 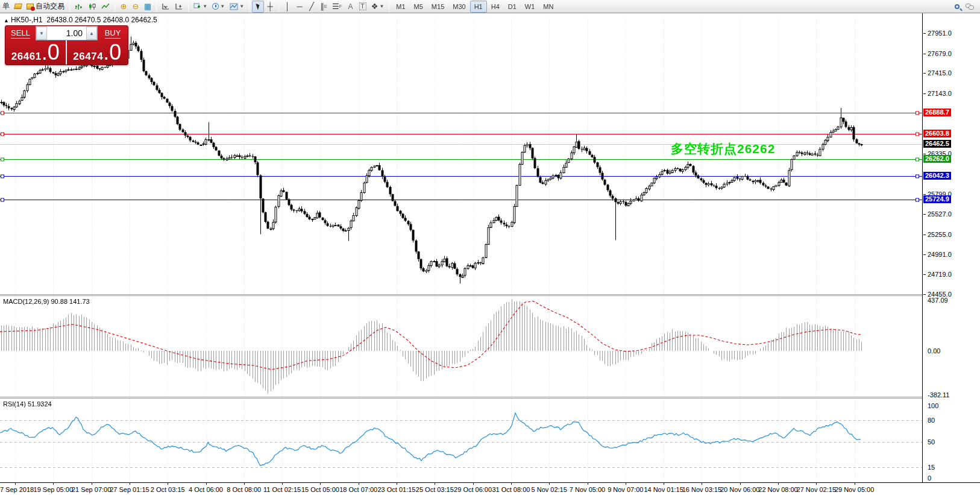 I want to click on new-order-icon-button, so click(x=18, y=7).